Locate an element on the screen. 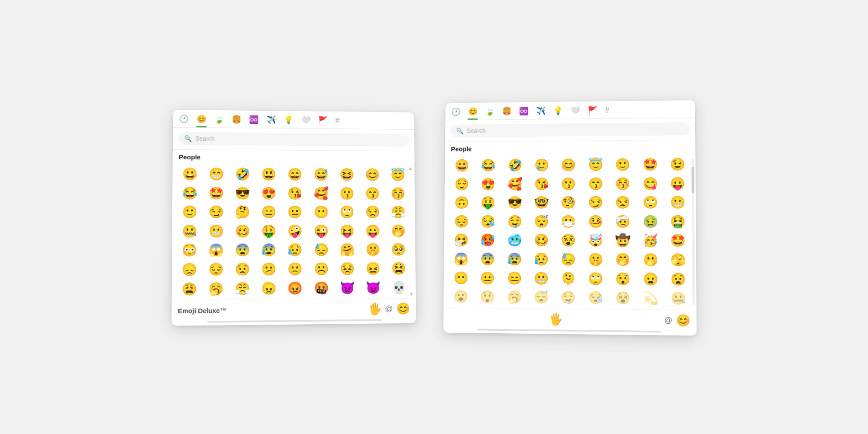 The image size is (868, 434). tab-recent-left: 🕐 is located at coordinates (184, 121).